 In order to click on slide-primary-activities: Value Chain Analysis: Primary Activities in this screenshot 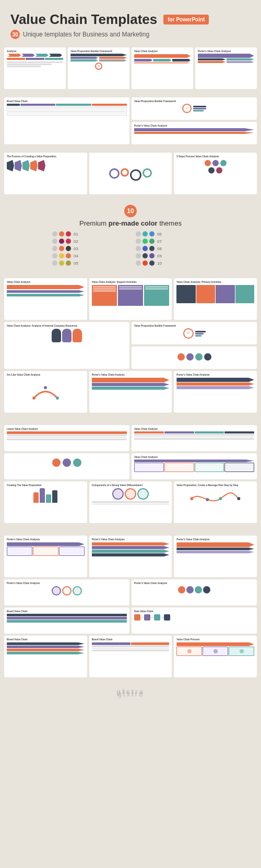, I will do `click(215, 299)`.